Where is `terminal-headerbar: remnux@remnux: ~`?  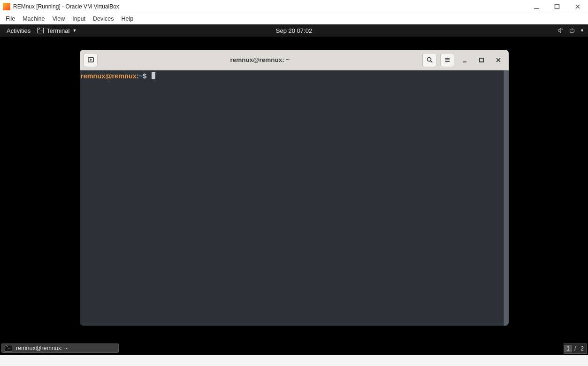
terminal-headerbar: remnux@remnux: ~ is located at coordinates (294, 60).